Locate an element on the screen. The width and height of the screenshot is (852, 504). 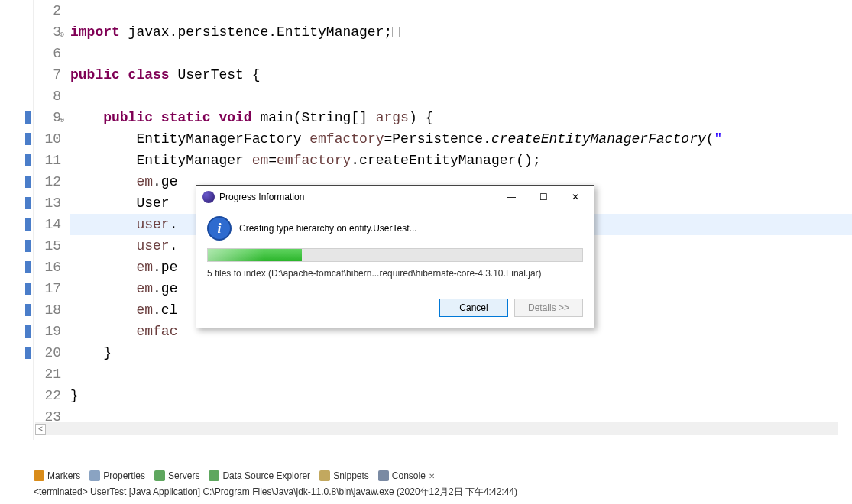
line-number: 18 is located at coordinates (47, 310).